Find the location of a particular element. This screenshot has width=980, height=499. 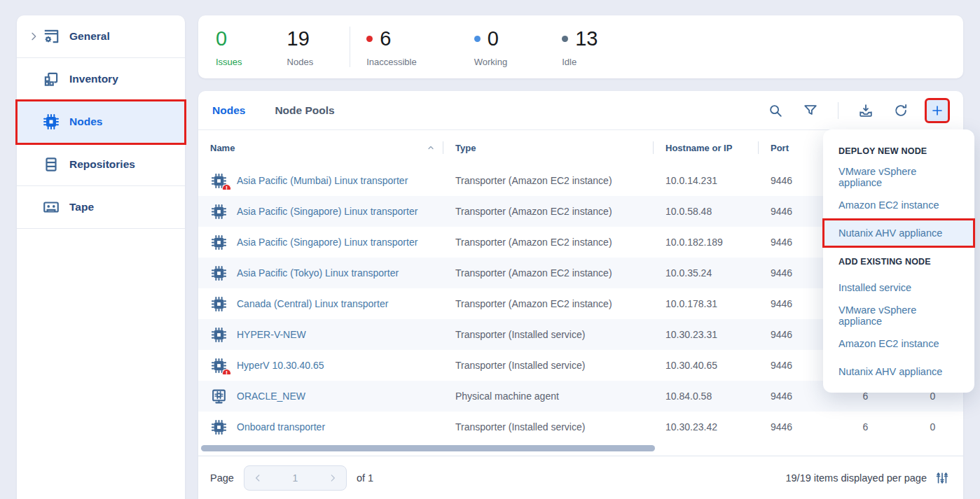

column-header-port: Port is located at coordinates (794, 148).